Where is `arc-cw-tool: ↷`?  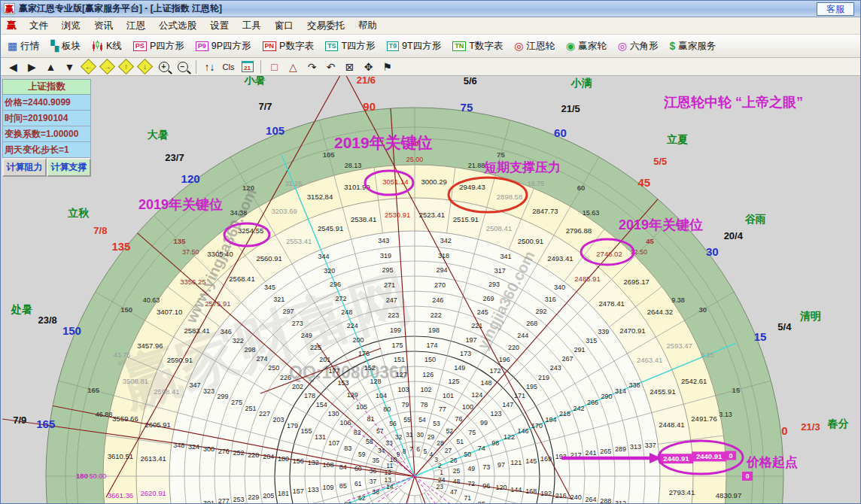
arc-cw-tool: ↷ is located at coordinates (312, 67).